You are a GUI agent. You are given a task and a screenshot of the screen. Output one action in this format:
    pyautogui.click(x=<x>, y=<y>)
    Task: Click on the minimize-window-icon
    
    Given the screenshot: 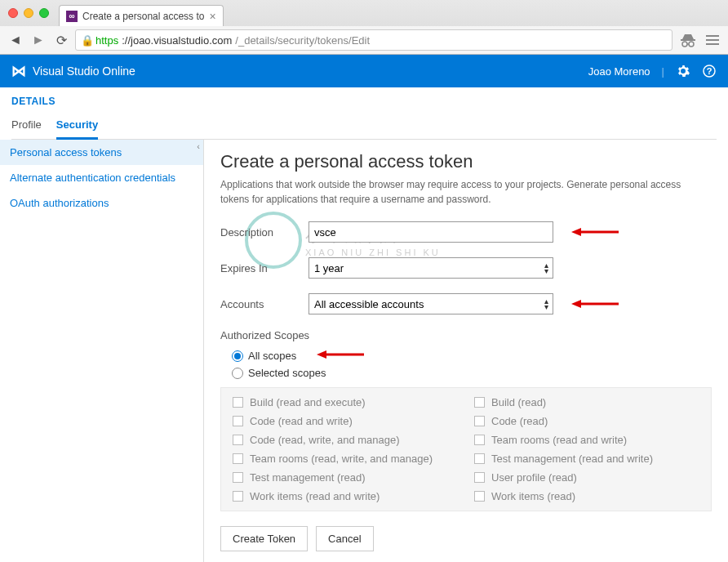 What is the action you would take?
    pyautogui.click(x=29, y=13)
    